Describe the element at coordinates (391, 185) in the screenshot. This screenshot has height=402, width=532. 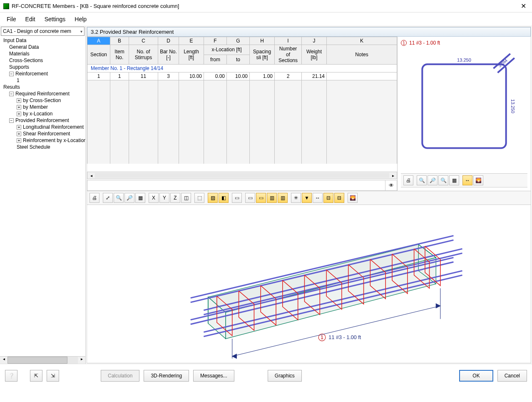
I see `view-toggle-button: 👁` at that location.